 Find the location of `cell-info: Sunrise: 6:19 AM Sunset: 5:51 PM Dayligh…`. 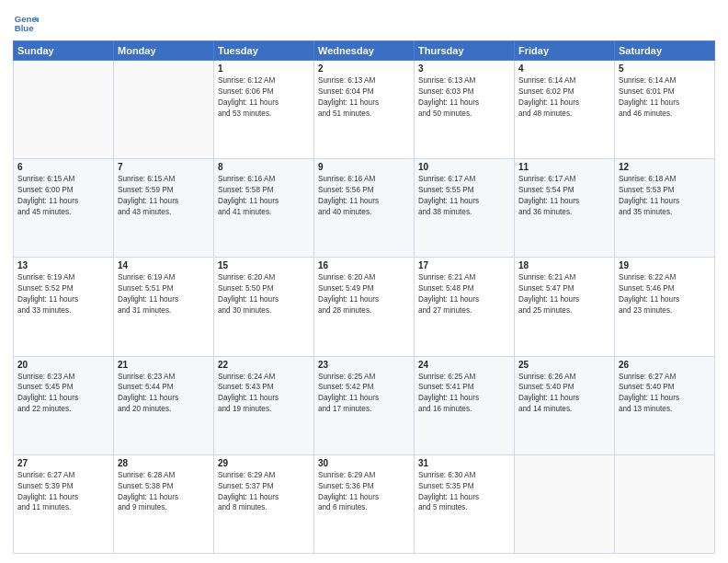

cell-info: Sunrise: 6:19 AM Sunset: 5:51 PM Dayligh… is located at coordinates (164, 294).